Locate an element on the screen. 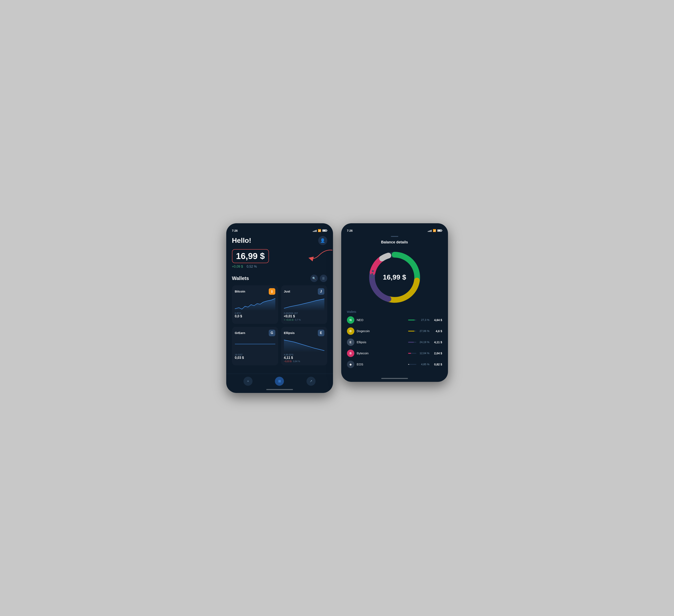 The width and height of the screenshot is (674, 616). ellipsis-pct: 24,19 % is located at coordinates (424, 342).